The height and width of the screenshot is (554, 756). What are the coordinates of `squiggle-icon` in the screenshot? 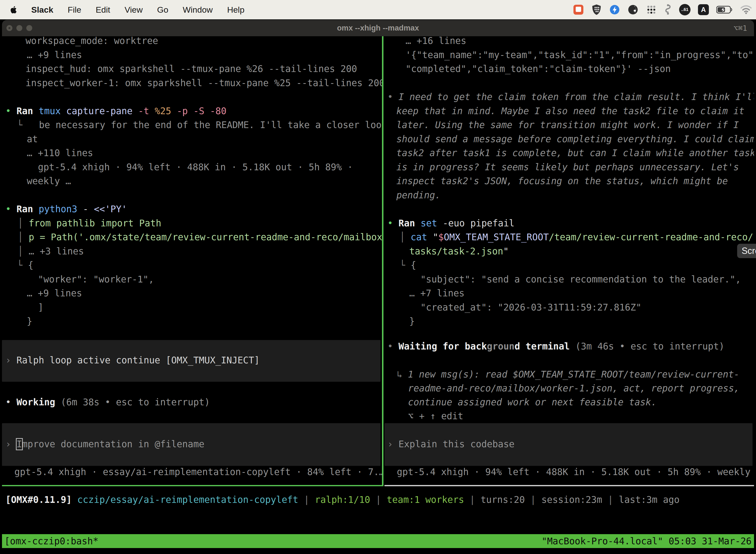 It's located at (668, 10).